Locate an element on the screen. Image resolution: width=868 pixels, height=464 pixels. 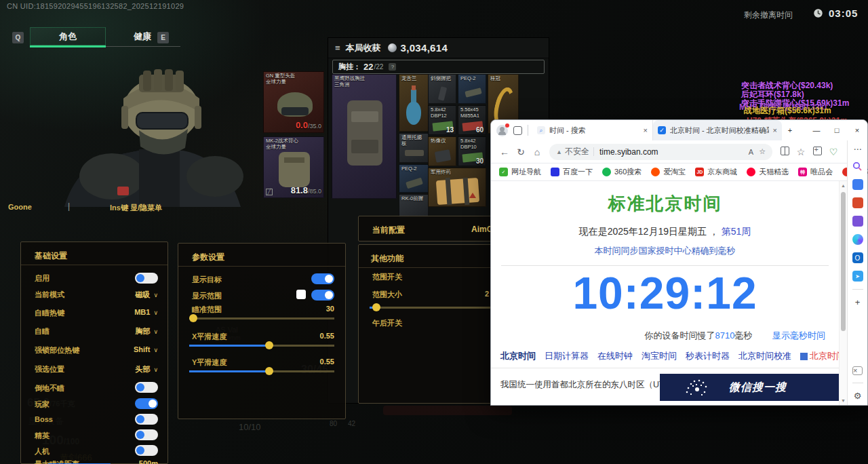
tools-icon is located at coordinates (858, 203).